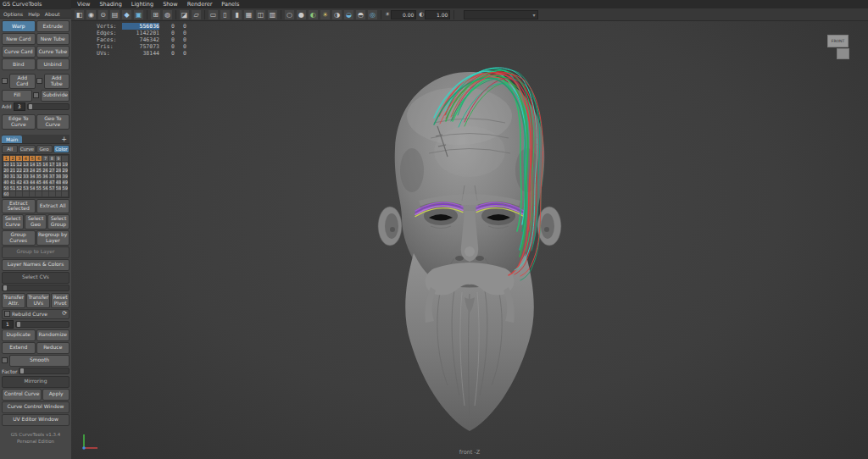 This screenshot has height=459, width=868. What do you see at coordinates (25, 158) in the screenshot?
I see `layer-cell-4: 4` at bounding box center [25, 158].